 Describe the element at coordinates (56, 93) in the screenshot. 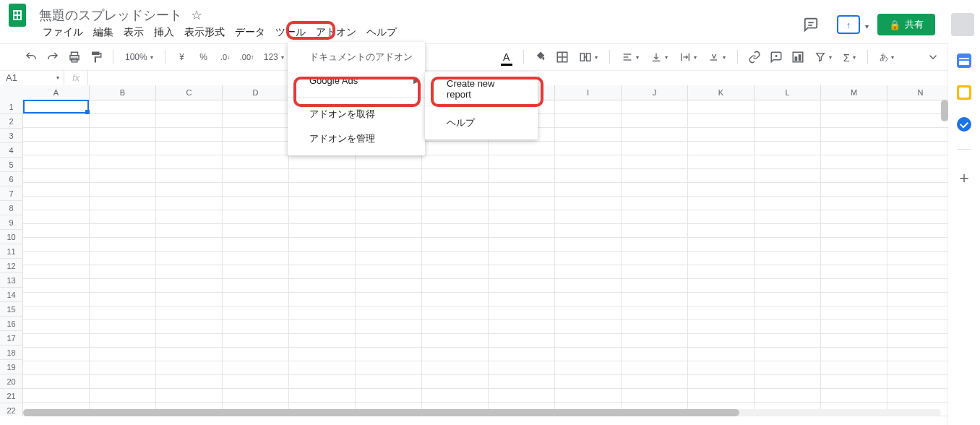

I see `column-header: A` at that location.